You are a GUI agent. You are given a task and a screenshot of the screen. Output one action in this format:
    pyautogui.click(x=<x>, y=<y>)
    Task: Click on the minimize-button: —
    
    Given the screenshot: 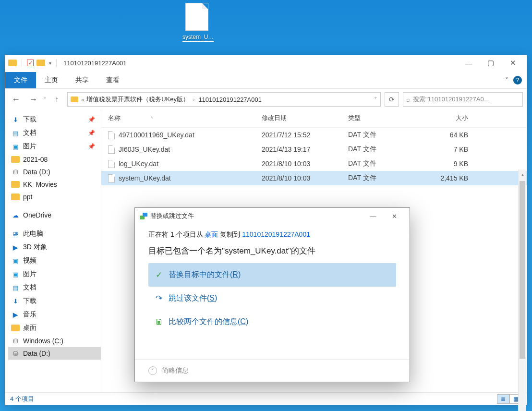 What is the action you would take?
    pyautogui.click(x=469, y=63)
    